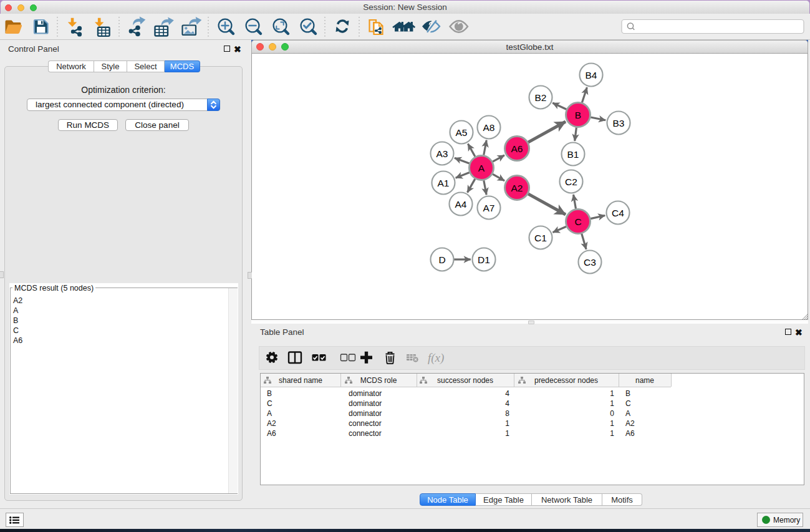  Describe the element at coordinates (619, 123) in the screenshot. I see `svg-text: B3` at that location.